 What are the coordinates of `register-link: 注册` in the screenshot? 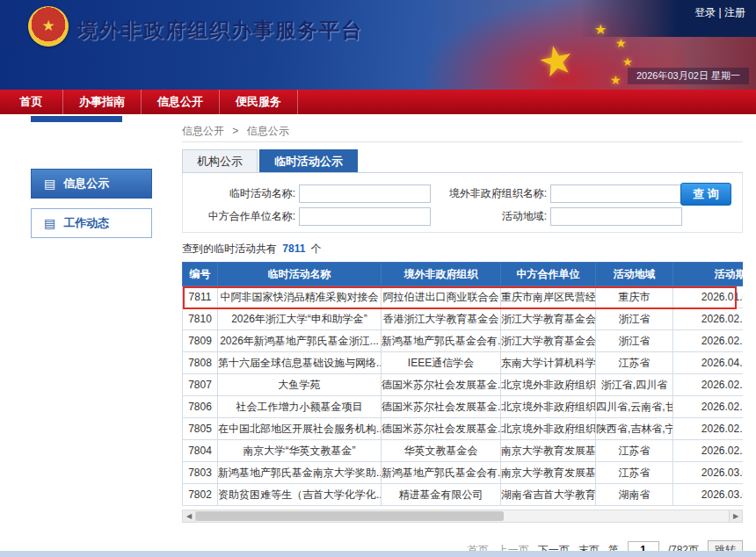 It's located at (735, 12).